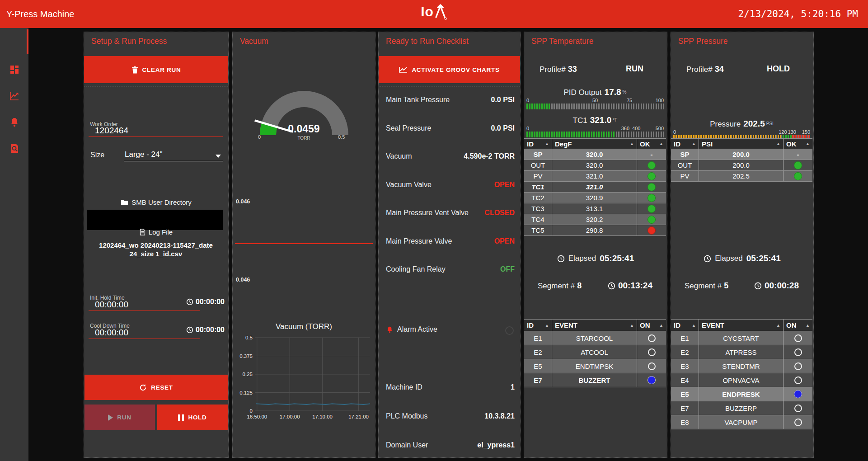 Image resolution: width=868 pixels, height=461 pixels. I want to click on log-search-icon, so click(14, 148).